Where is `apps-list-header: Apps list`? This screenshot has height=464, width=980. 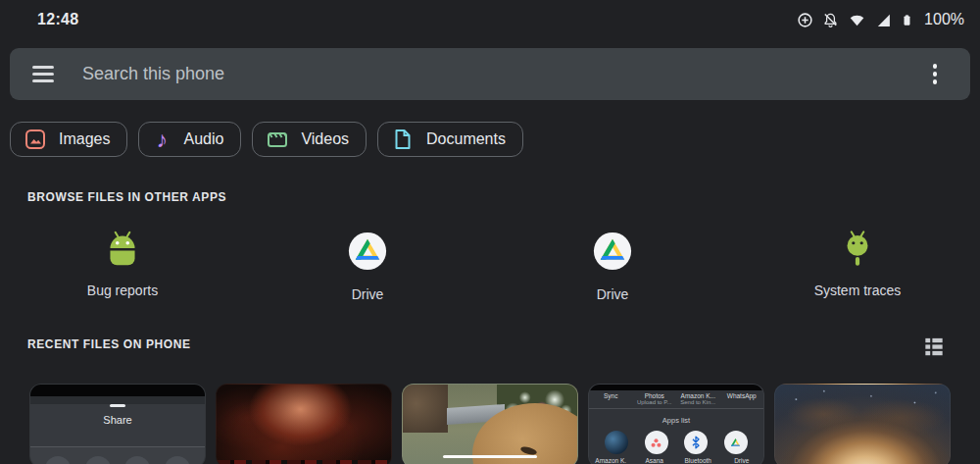
apps-list-header: Apps list is located at coordinates (676, 420).